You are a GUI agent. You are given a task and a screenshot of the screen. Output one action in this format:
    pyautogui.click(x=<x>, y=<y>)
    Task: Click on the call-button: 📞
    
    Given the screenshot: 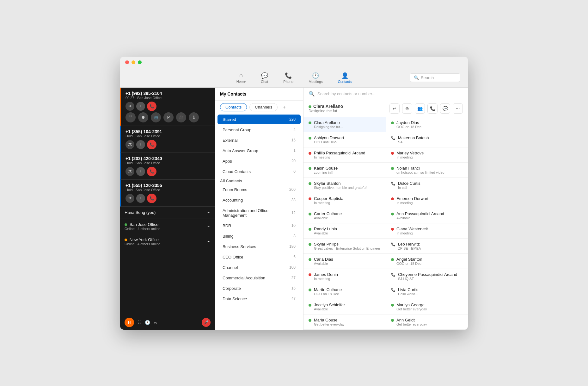 What is the action you would take?
    pyautogui.click(x=432, y=109)
    